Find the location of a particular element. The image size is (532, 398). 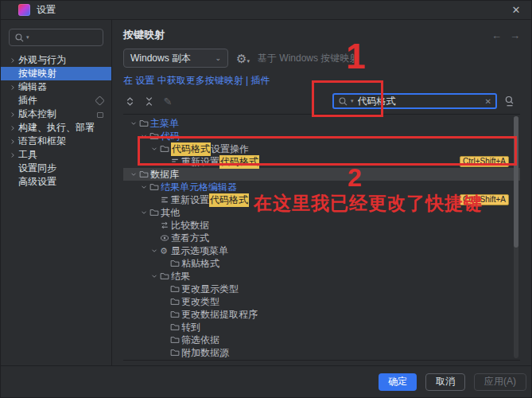

tree-row-16: 转到 is located at coordinates (321, 327).